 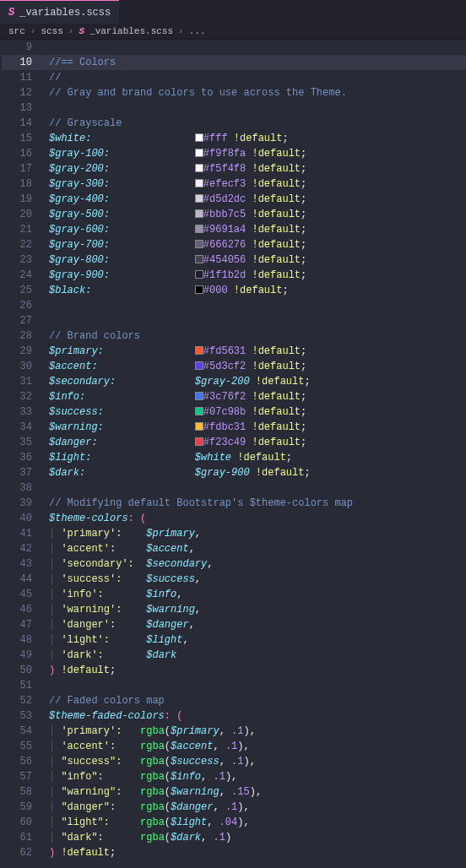 I want to click on line-number: 46, so click(x=16, y=610).